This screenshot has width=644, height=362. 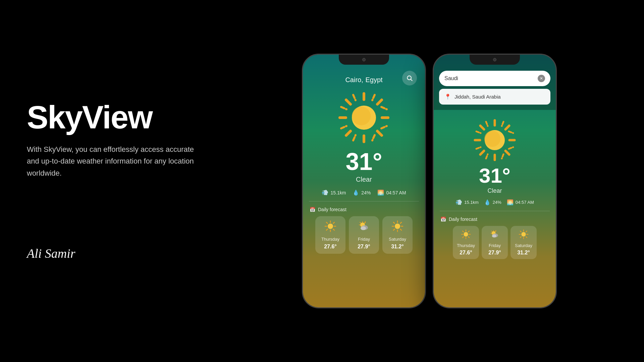 I want to click on search-result-text: Jiddah, Saudi Arabia, so click(x=478, y=97).